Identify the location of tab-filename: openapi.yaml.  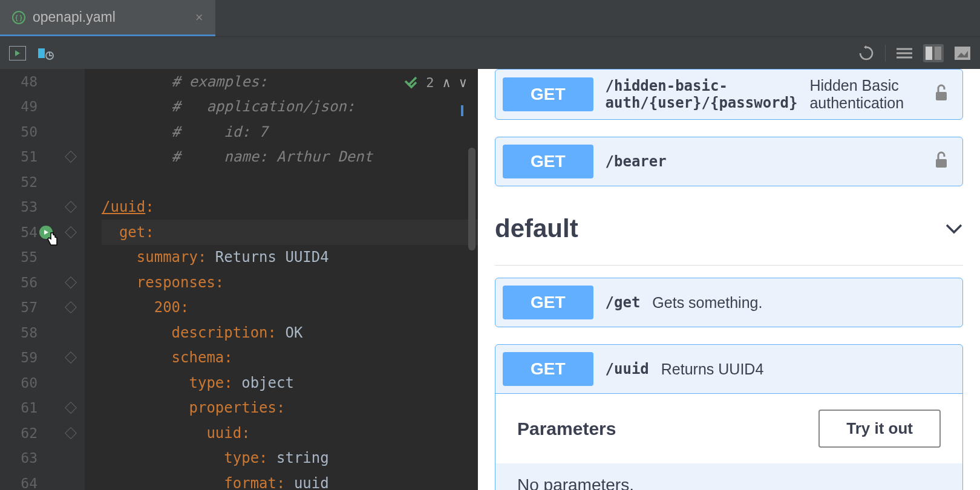
(74, 17).